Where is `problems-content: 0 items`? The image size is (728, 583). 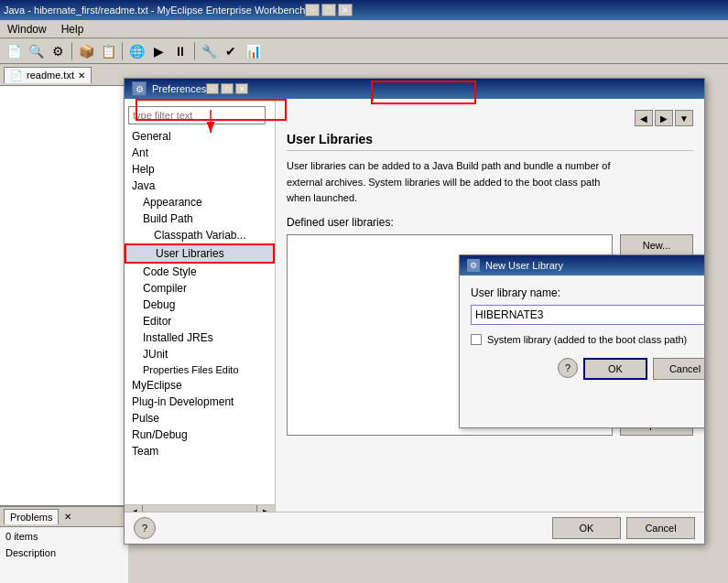 problems-content: 0 items is located at coordinates (64, 536).